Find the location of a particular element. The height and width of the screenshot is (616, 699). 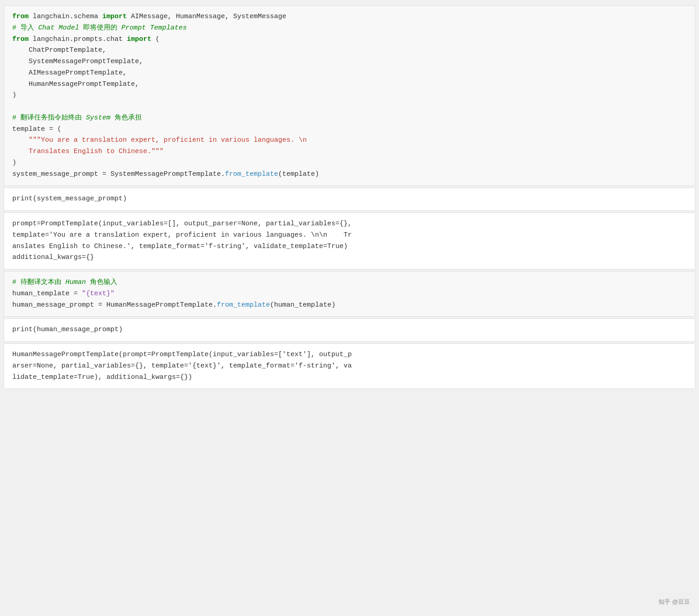

code-token: AIMessagePromptTemplate, is located at coordinates (70, 73).